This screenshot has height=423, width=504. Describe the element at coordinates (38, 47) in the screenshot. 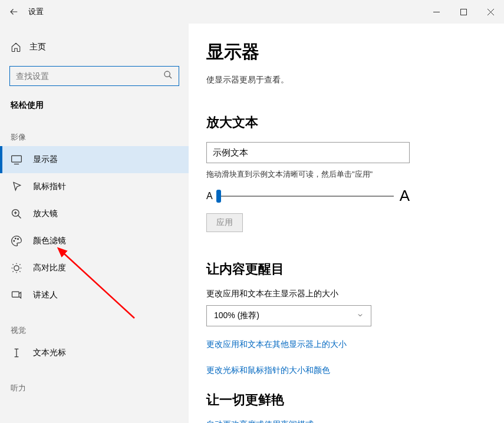

I see `sidebar-home-label: 主页` at that location.